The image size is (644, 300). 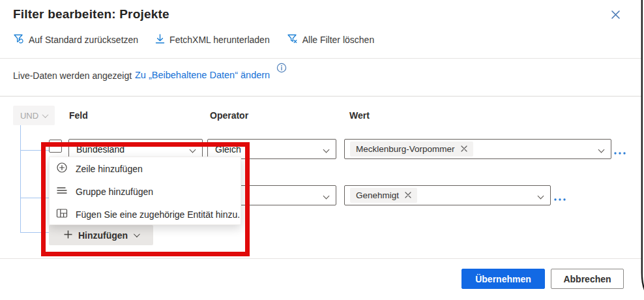 What do you see at coordinates (229, 115) in the screenshot?
I see `column-header-operator: Operator` at bounding box center [229, 115].